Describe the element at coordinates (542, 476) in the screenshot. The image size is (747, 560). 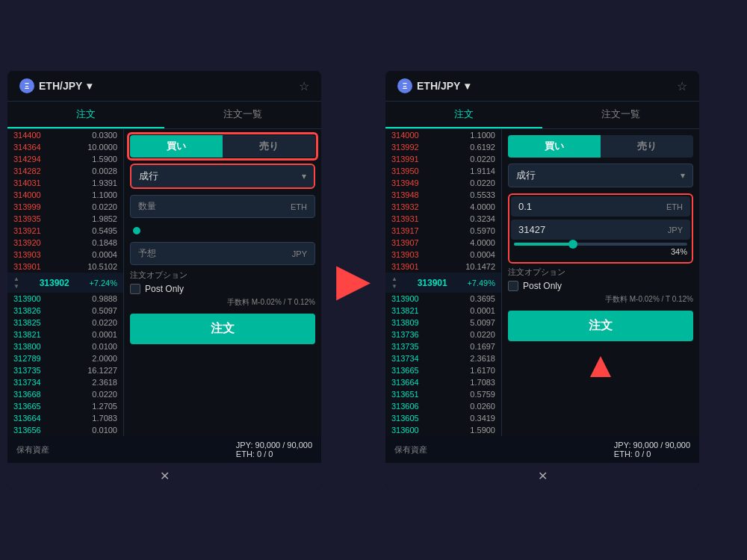
I see `panel2-close-icon: ✕` at that location.